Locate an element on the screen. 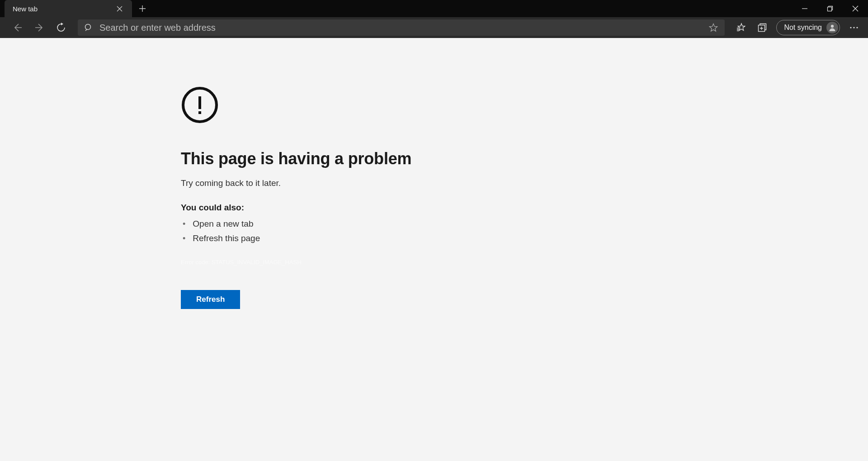 This screenshot has width=868, height=461. favorite-star-button is located at coordinates (713, 28).